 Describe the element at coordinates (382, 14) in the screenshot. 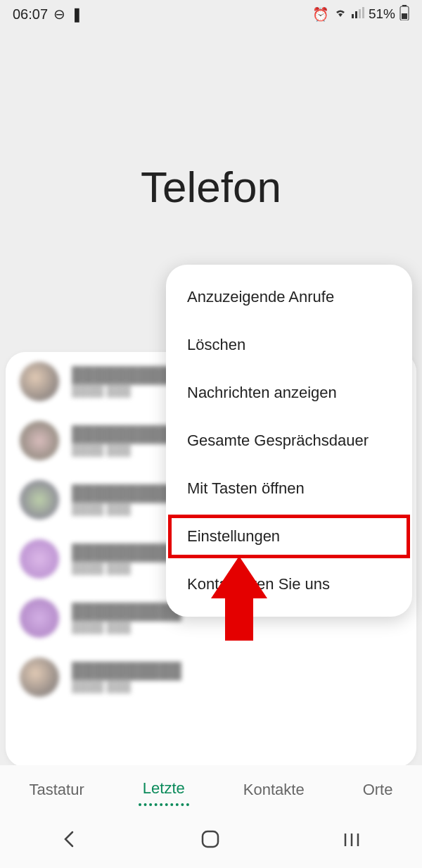

I see `battery-text: 51%` at that location.